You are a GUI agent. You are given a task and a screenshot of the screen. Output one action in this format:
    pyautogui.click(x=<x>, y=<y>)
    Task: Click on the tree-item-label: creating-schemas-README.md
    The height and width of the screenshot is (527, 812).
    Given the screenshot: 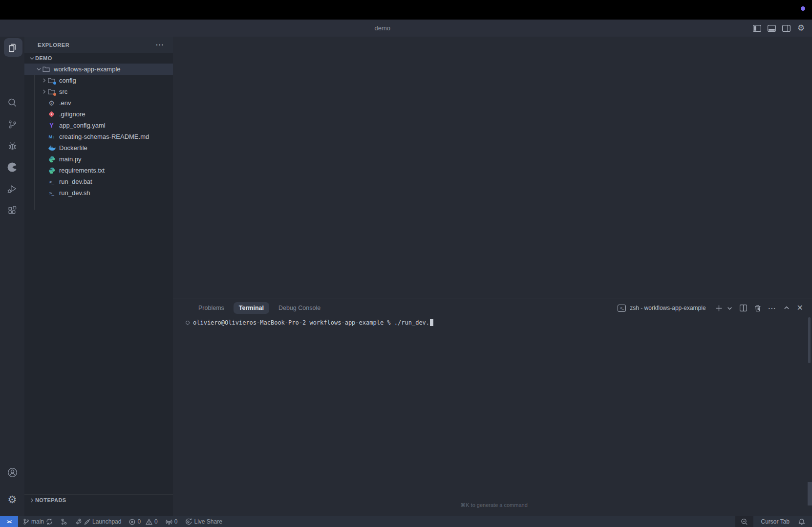 What is the action you would take?
    pyautogui.click(x=104, y=137)
    